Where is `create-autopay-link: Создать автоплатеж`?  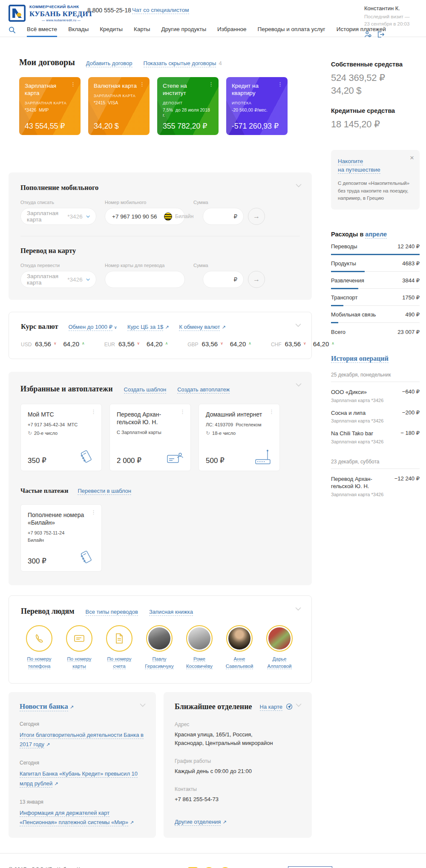
create-autopay-link: Создать автоплатеж is located at coordinates (204, 390).